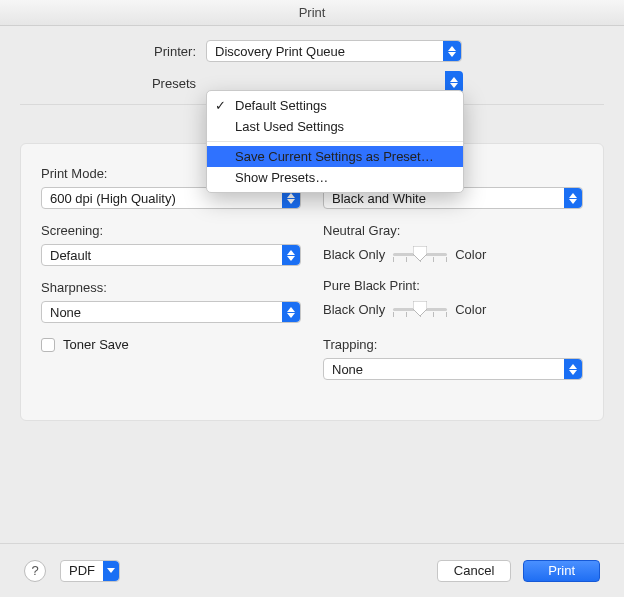 The width and height of the screenshot is (624, 597). Describe the element at coordinates (420, 309) in the screenshot. I see `pure-black-slider` at that location.